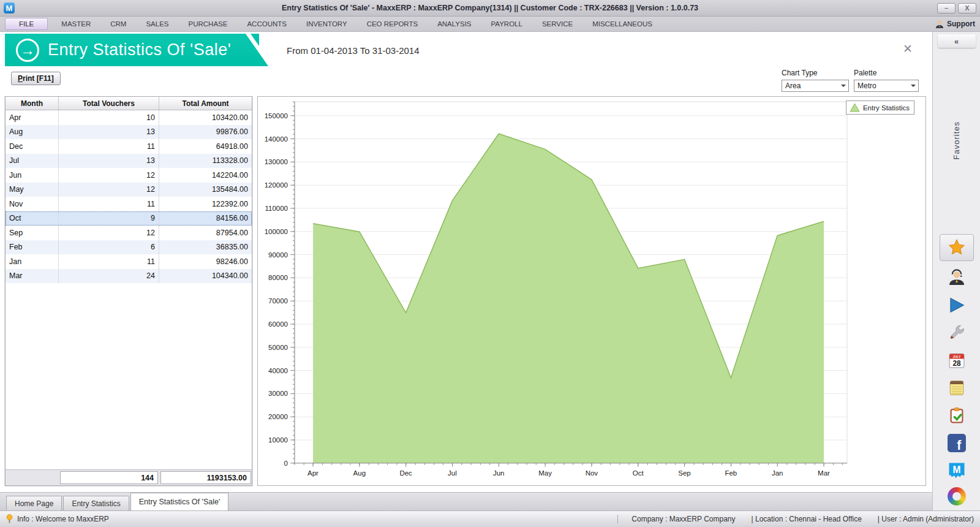 This screenshot has height=527, width=980. I want to click on svg-text: f, so click(959, 445).